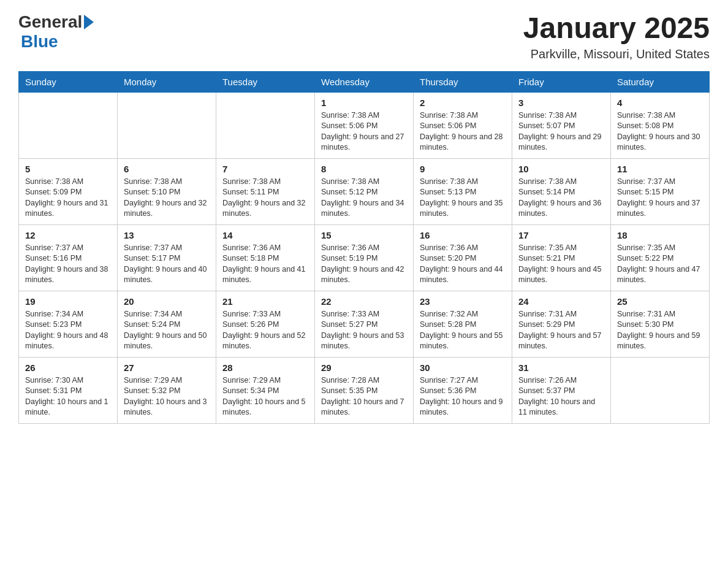 The height and width of the screenshot is (563, 728). Describe the element at coordinates (364, 368) in the screenshot. I see `day-number: 29` at that location.